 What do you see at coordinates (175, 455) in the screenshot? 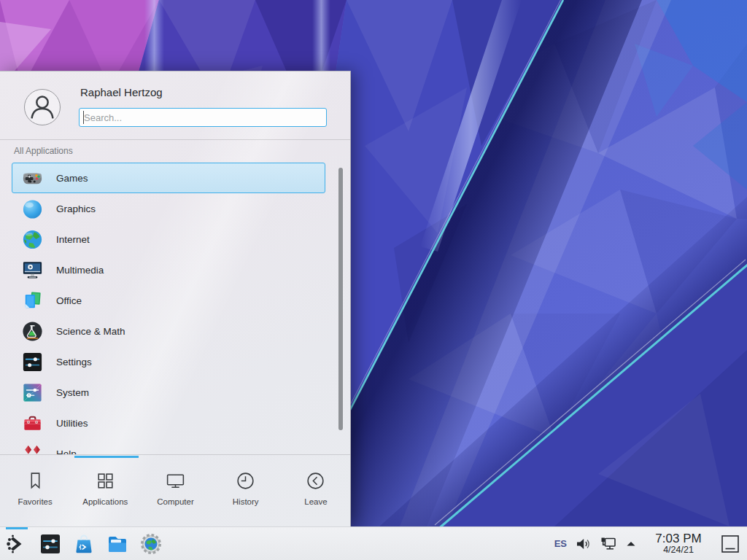
I see `tabbar-separator` at bounding box center [175, 455].